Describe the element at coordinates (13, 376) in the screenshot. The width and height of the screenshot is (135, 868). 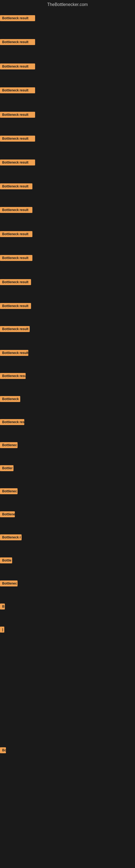
I see `bottleneck-badge: Bottleneck resu` at that location.